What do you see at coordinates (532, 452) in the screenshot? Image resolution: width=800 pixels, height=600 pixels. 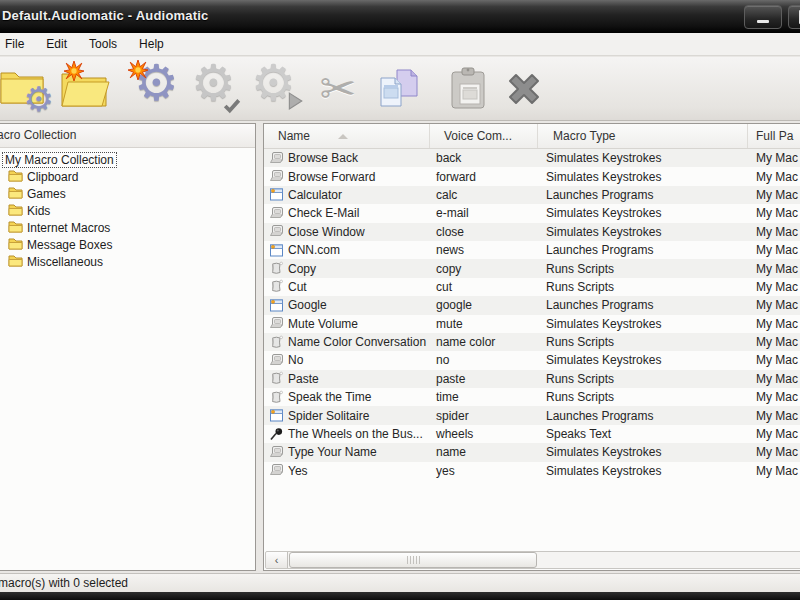 I see `table-row: Type Your Name name Simulates Keystrokes…` at bounding box center [532, 452].